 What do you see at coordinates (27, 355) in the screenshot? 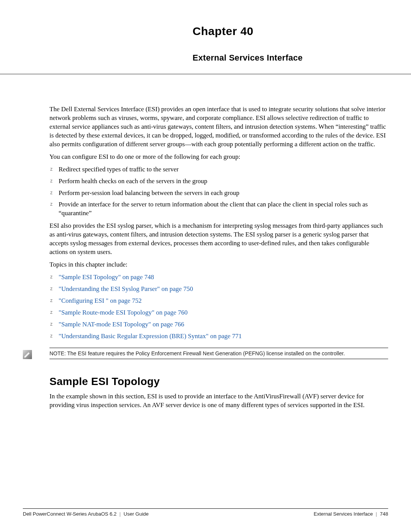
I see `pencil-note-icon` at bounding box center [27, 355].